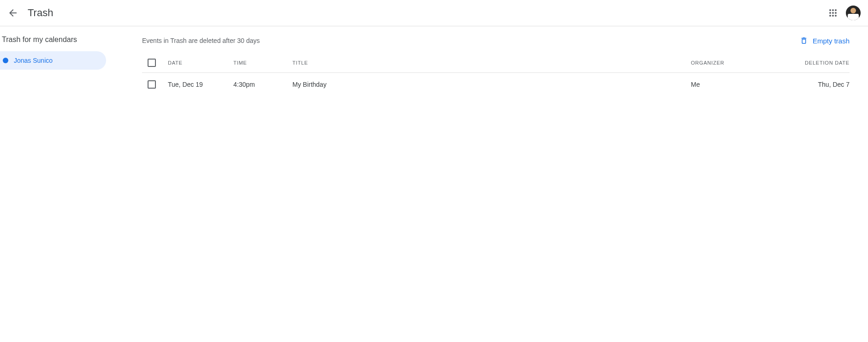 The width and height of the screenshot is (868, 342). What do you see at coordinates (740, 63) in the screenshot?
I see `header-organizer: ORGANIZER` at bounding box center [740, 63].